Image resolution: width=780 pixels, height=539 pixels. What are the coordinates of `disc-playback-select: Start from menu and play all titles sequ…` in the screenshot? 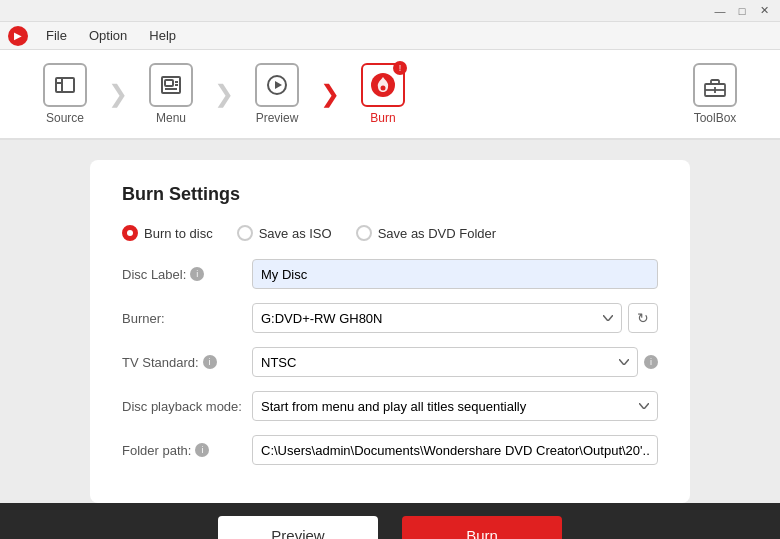 It's located at (455, 406).